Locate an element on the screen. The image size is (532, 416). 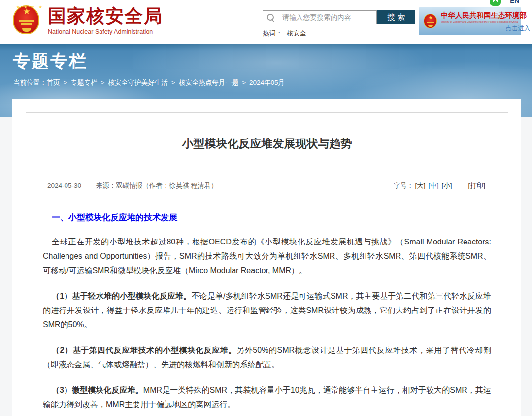
breadcrumb-label: 当前位置： is located at coordinates (30, 83).